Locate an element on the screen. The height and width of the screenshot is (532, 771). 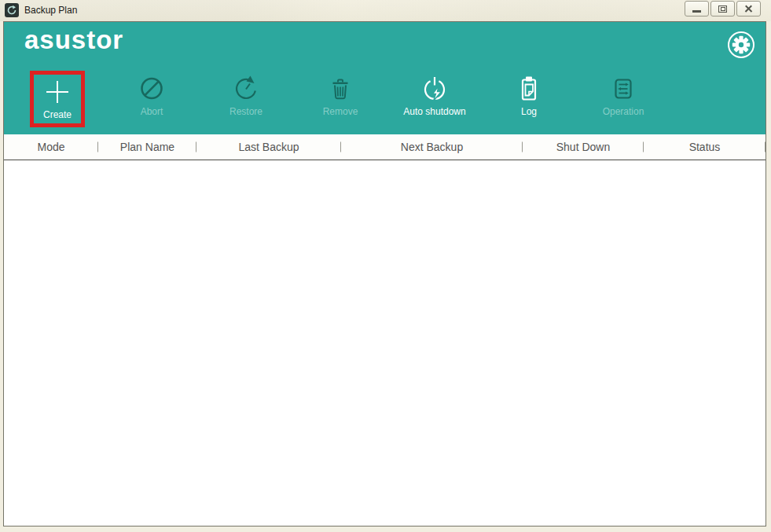
toolbar-button-abort: Abort is located at coordinates (152, 101).